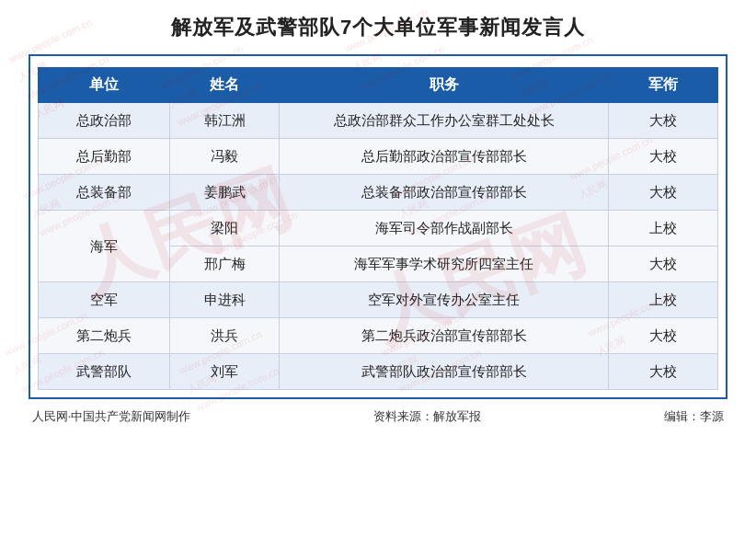 Image resolution: width=756 pixels, height=550 pixels. I want to click on cell-name: 冯毅, so click(224, 156).